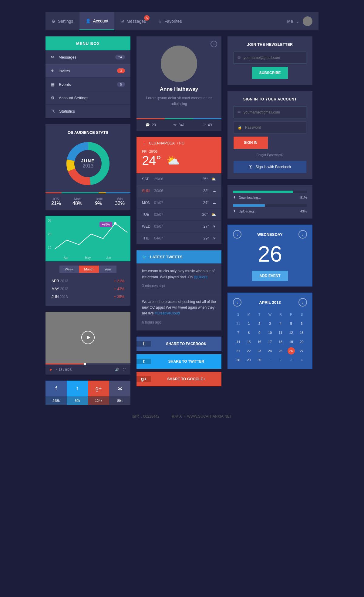  Describe the element at coordinates (238, 324) in the screenshot. I see `cal-day: 31` at that location.